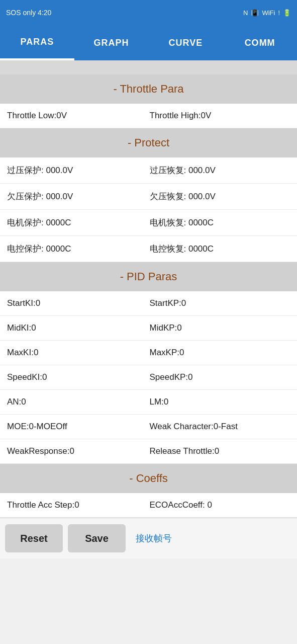 The image size is (297, 644). Describe the element at coordinates (77, 222) in the screenshot. I see `motor-protect: 电机保护: 0000C` at that location.